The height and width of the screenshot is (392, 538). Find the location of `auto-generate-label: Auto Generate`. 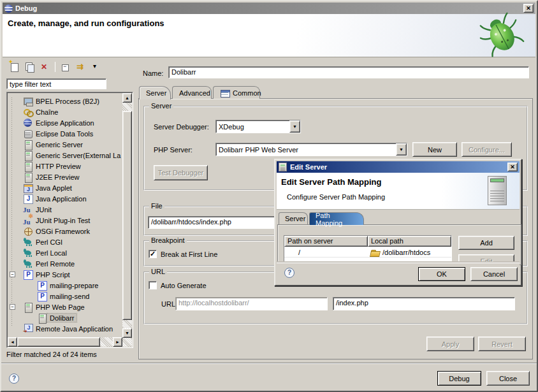

auto-generate-label: Auto Generate is located at coordinates (184, 286).